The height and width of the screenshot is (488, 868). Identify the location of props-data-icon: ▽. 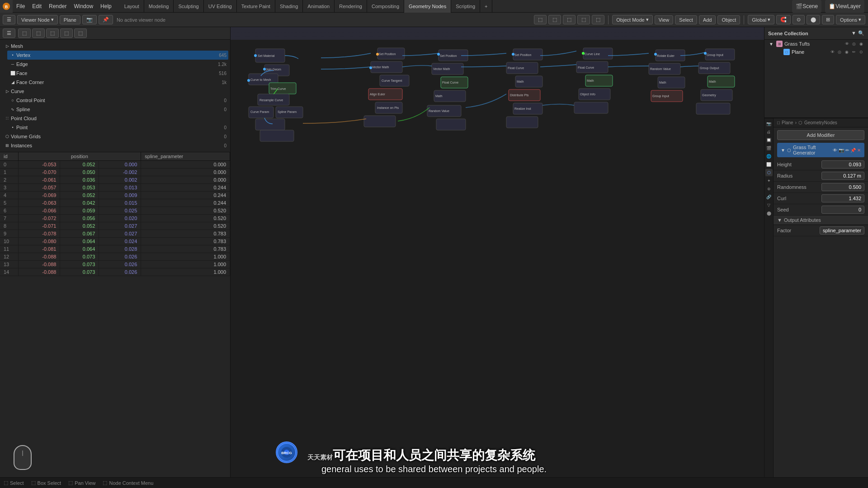
(769, 205).